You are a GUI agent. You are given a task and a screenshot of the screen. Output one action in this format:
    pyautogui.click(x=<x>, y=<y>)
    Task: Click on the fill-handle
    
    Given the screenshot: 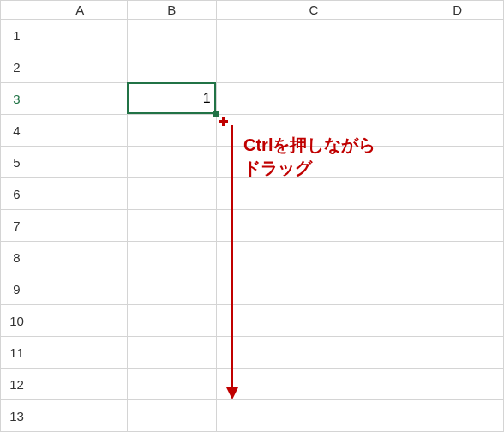 What is the action you would take?
    pyautogui.click(x=216, y=114)
    